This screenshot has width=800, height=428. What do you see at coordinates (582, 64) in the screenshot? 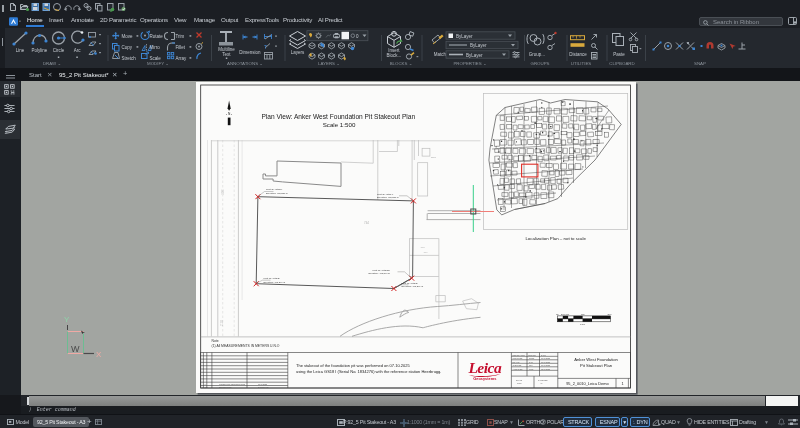
I see `svg-text: UTILITIES` at bounding box center [582, 64].